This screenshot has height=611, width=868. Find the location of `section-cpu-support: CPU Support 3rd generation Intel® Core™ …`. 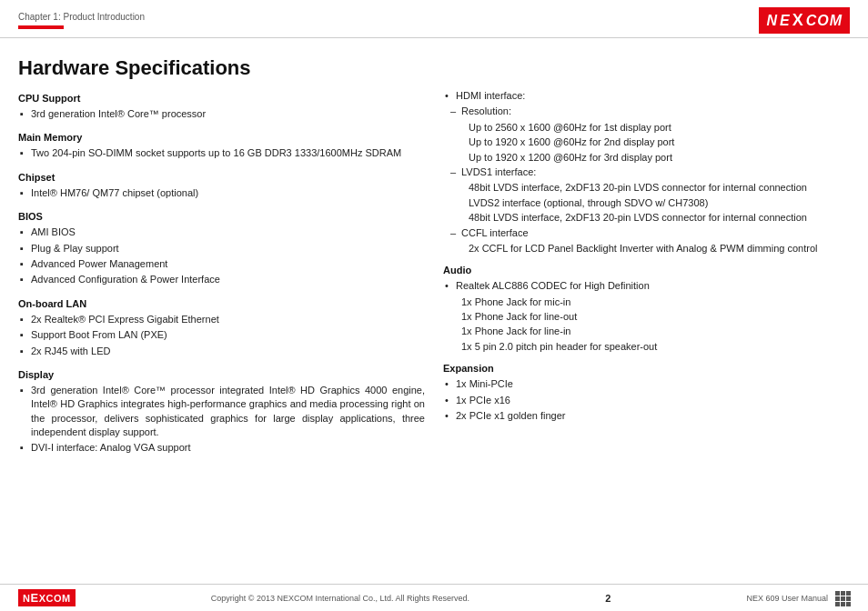

section-cpu-support: CPU Support 3rd generation Intel® Core™ … is located at coordinates (222, 107).